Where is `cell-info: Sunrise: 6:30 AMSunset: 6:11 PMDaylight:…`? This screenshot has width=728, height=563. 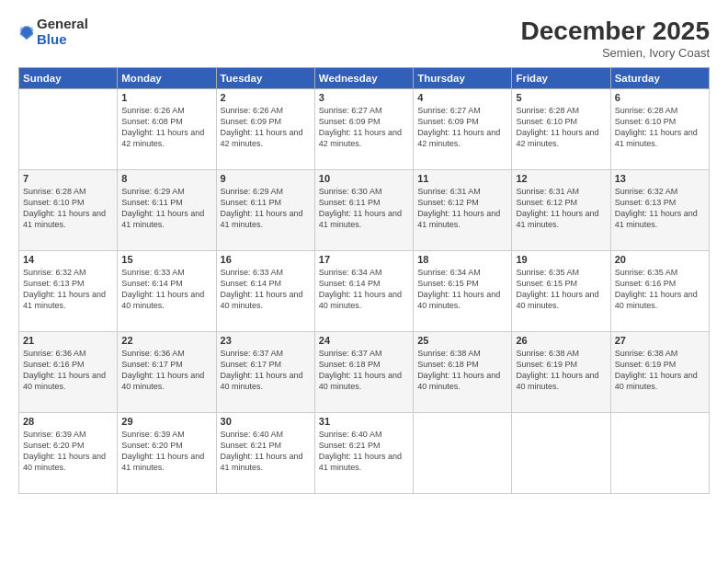 cell-info: Sunrise: 6:30 AMSunset: 6:11 PMDaylight:… is located at coordinates (364, 208).